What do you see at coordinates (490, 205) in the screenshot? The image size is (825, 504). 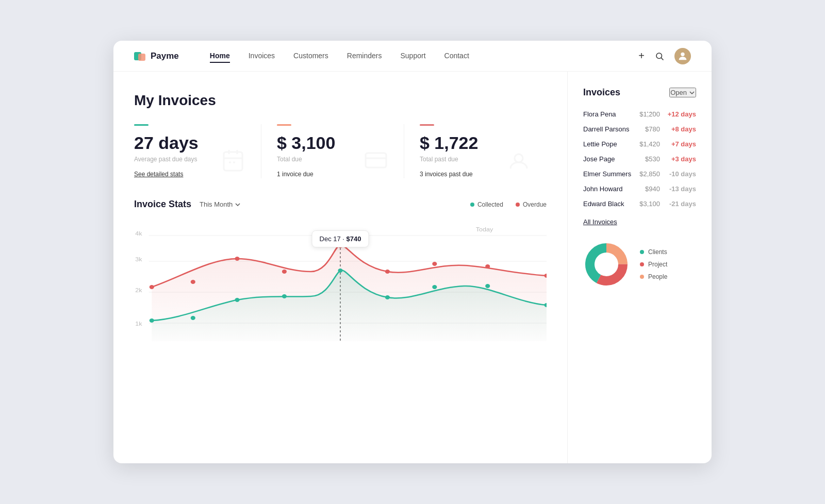 I see `collected-label: Collected` at bounding box center [490, 205].